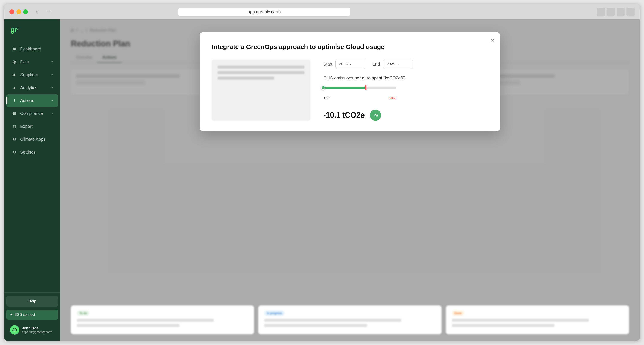 The height and width of the screenshot is (345, 644). Describe the element at coordinates (14, 30) in the screenshot. I see `logo-text: gr•` at that location.